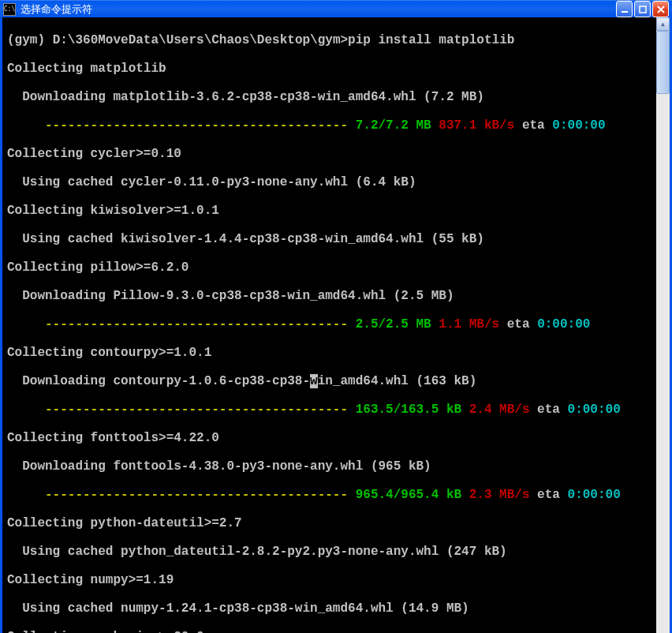  What do you see at coordinates (314, 381) in the screenshot?
I see `cursor-highlight: w` at bounding box center [314, 381].